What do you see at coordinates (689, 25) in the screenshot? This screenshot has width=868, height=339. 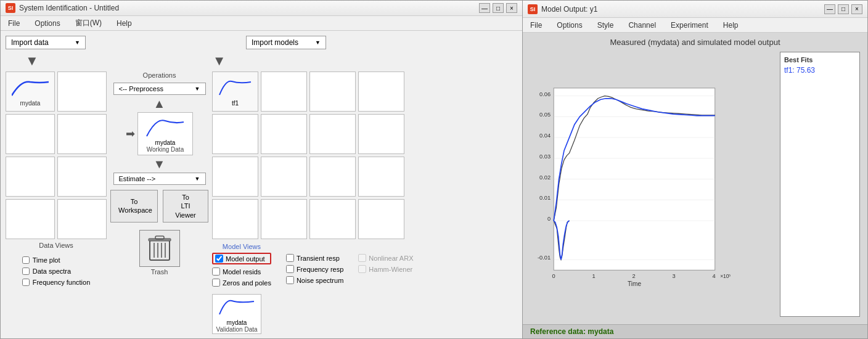 I see `mo-menu-experiment: Experiment` at bounding box center [689, 25].